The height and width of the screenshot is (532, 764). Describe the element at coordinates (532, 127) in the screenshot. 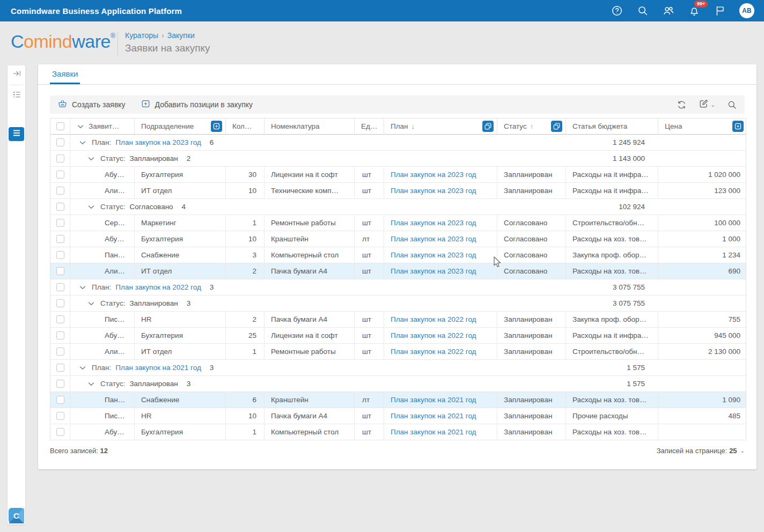

I see `column-header-status: Статус↑` at that location.